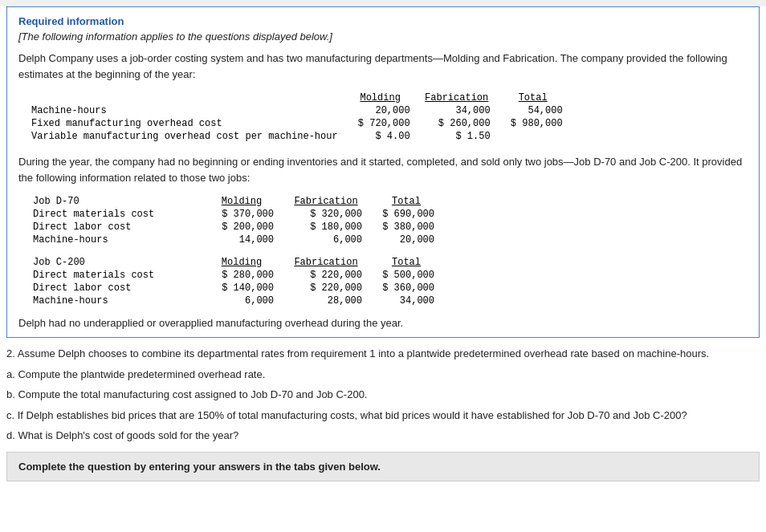 This screenshot has width=766, height=532. Describe the element at coordinates (185, 136) in the screenshot. I see `est-row3-label: Variable manufacturing overhead cost per…` at that location.